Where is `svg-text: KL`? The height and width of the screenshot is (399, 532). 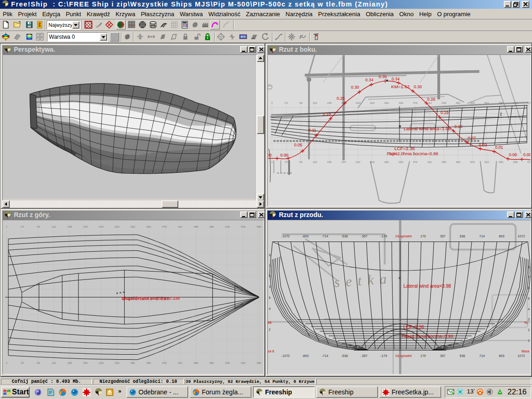 svg-text: KL is located at coordinates (526, 322).